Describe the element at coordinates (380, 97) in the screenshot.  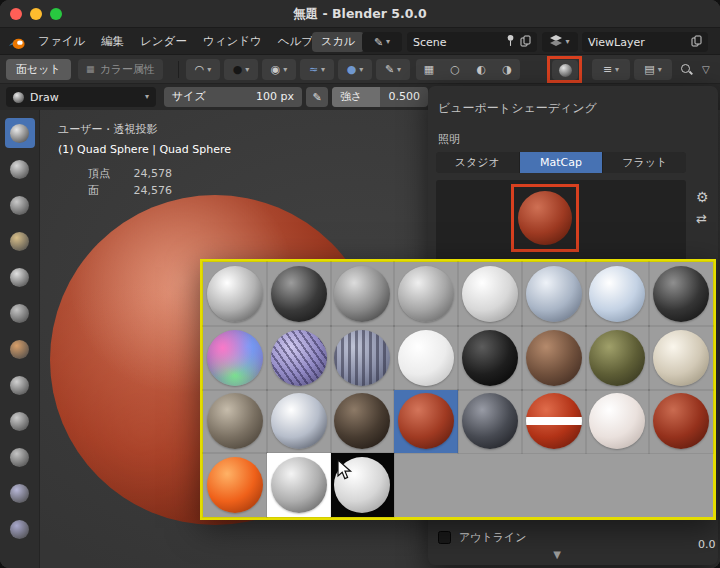
I see `strength-slider: 強さ 0.500` at that location.